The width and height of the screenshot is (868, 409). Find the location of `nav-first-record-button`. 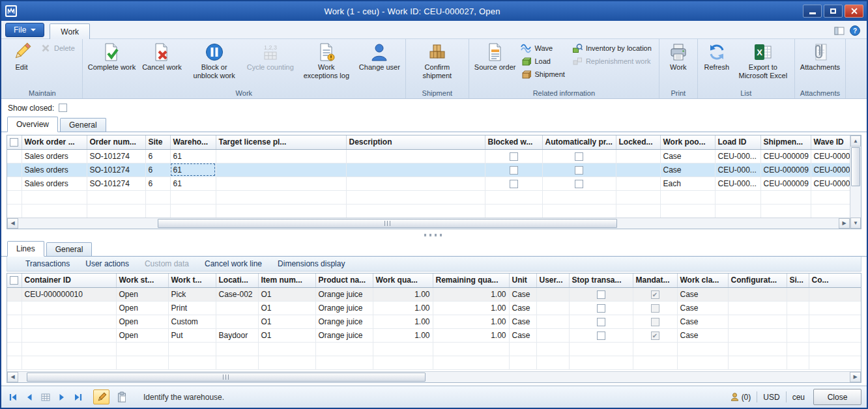

nav-first-record-button is located at coordinates (13, 397).